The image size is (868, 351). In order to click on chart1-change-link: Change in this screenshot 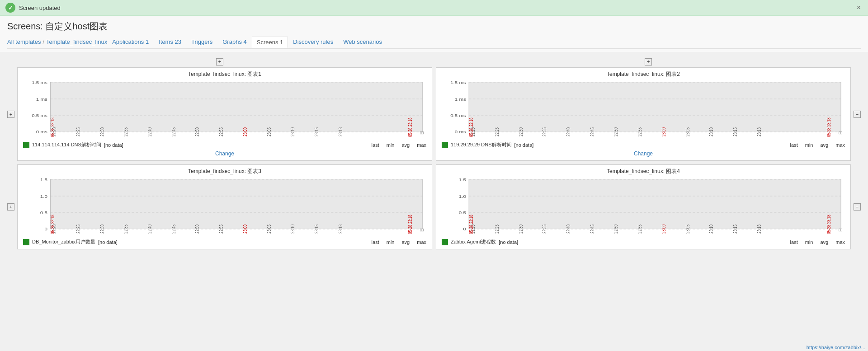, I will do `click(225, 154)`.